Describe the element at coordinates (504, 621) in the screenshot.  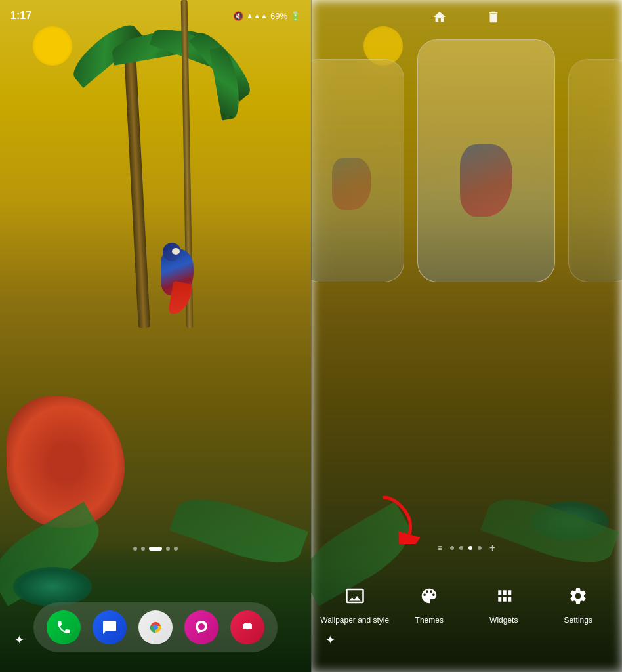
I see `widgets-label: Widgets` at that location.